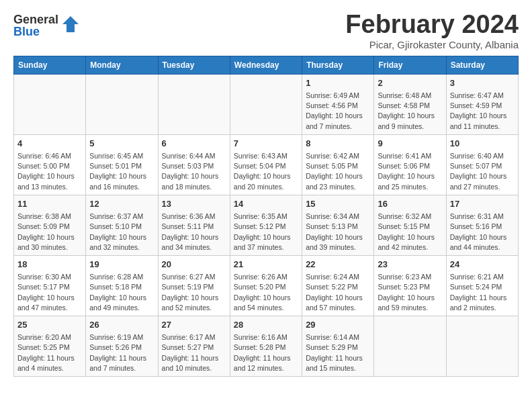 This screenshot has height=411, width=532. What do you see at coordinates (266, 64) in the screenshot?
I see `calendar-header: SundayMondayTuesdayWednesdayThursdayFrid…` at bounding box center [266, 64].